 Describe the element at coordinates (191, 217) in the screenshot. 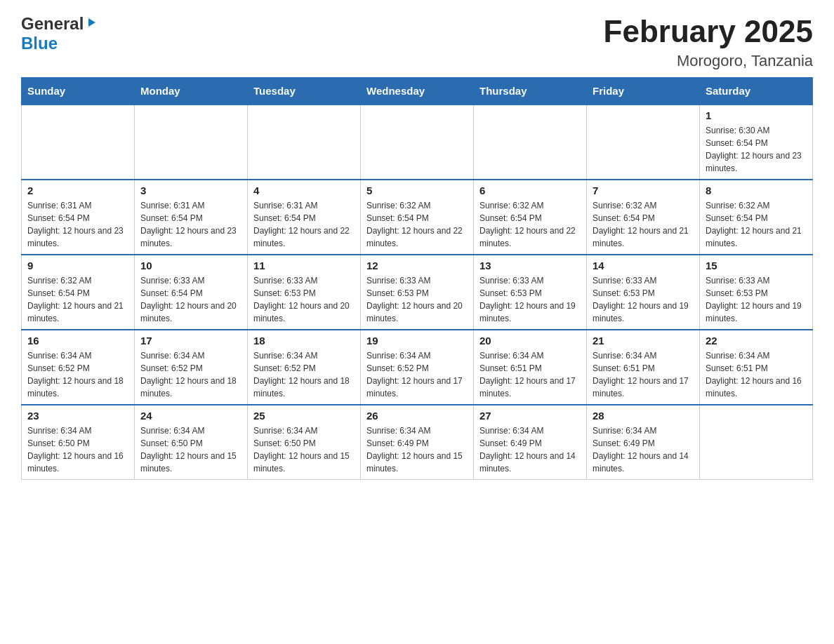

I see `table-row: 3Sunrise: 6:31 AMSunset: 6:54 PMDaylight…` at that location.